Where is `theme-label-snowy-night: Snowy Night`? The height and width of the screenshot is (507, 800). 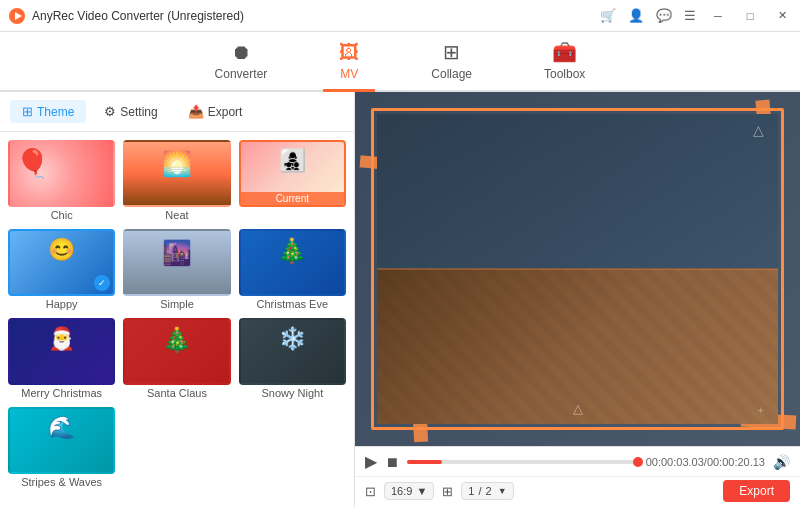 theme-label-snowy-night: Snowy Night is located at coordinates (292, 393).